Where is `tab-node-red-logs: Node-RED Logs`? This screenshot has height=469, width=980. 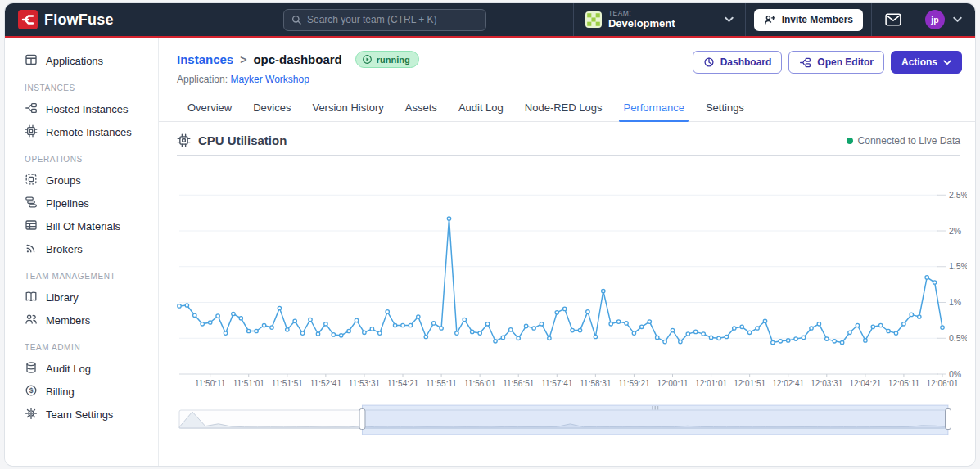 tab-node-red-logs: Node-RED Logs is located at coordinates (563, 109).